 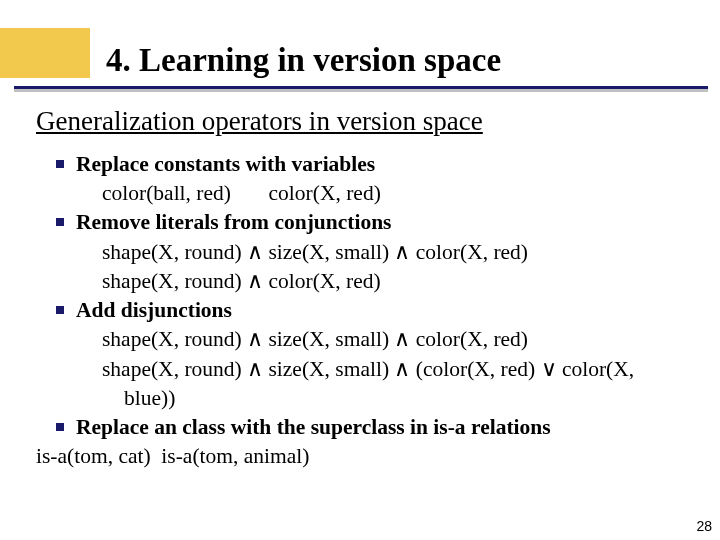 I want to click on list-item: Replace an class with the superclass in …, so click(x=366, y=428).